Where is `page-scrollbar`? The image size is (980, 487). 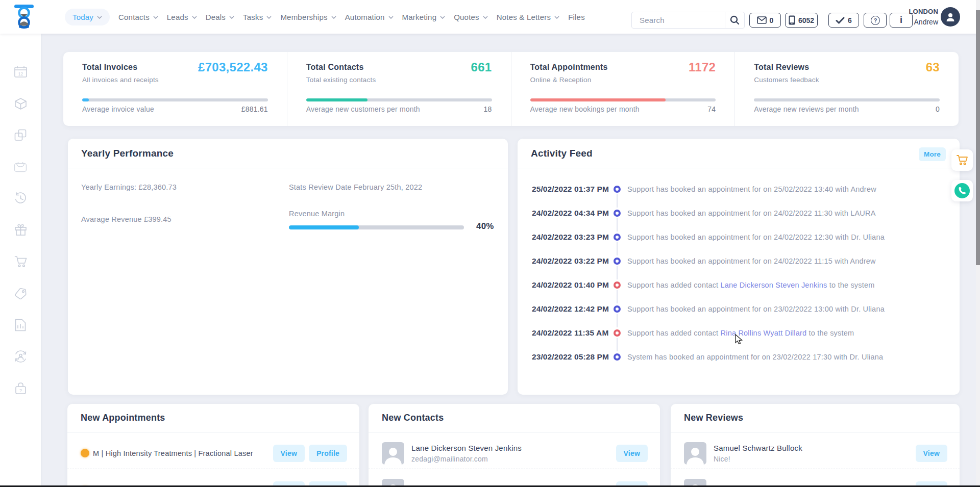 page-scrollbar is located at coordinates (978, 244).